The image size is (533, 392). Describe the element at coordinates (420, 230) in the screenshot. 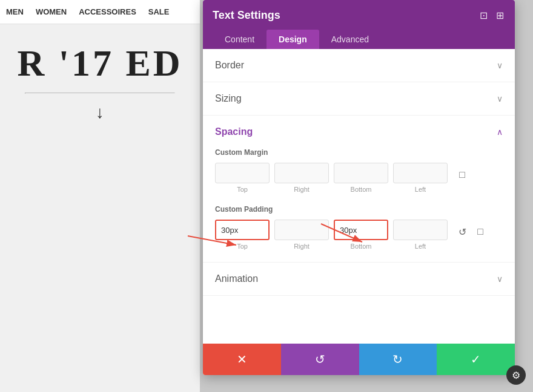

I see `padding-left-input` at that location.